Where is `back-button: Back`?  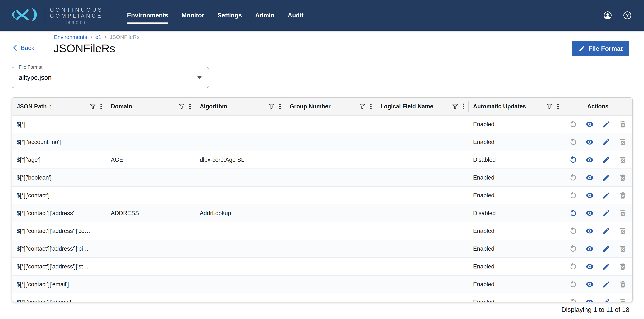
back-button: Back is located at coordinates (23, 48).